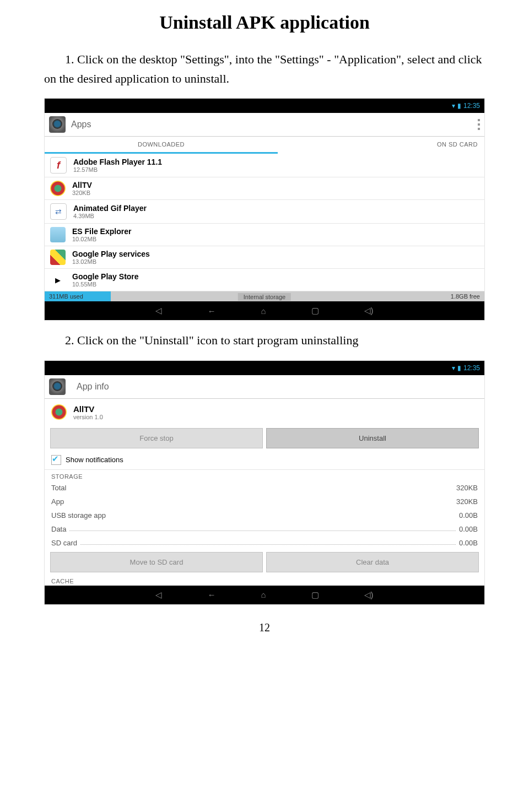  What do you see at coordinates (110, 208) in the screenshot?
I see `app-name: Animated Gif Player` at bounding box center [110, 208].